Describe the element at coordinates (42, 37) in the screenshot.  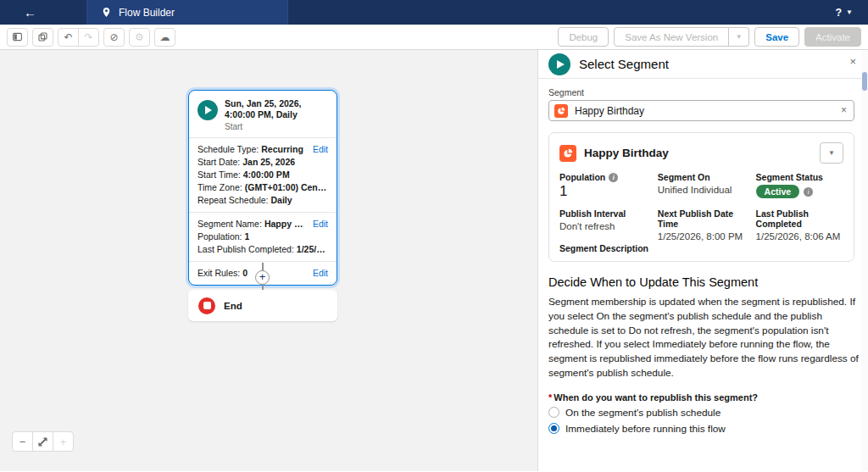
I see `copy-elements-button` at that location.